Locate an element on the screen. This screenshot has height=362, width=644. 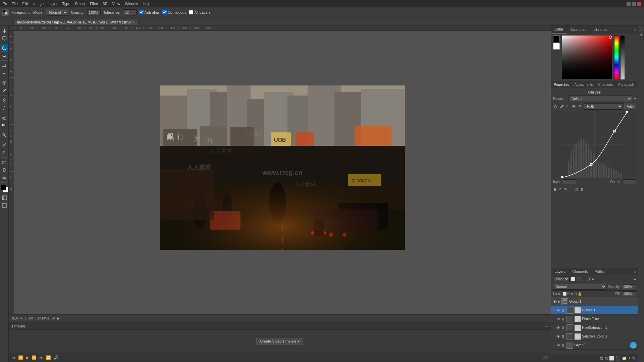
channel-select: RGB is located at coordinates (603, 107).